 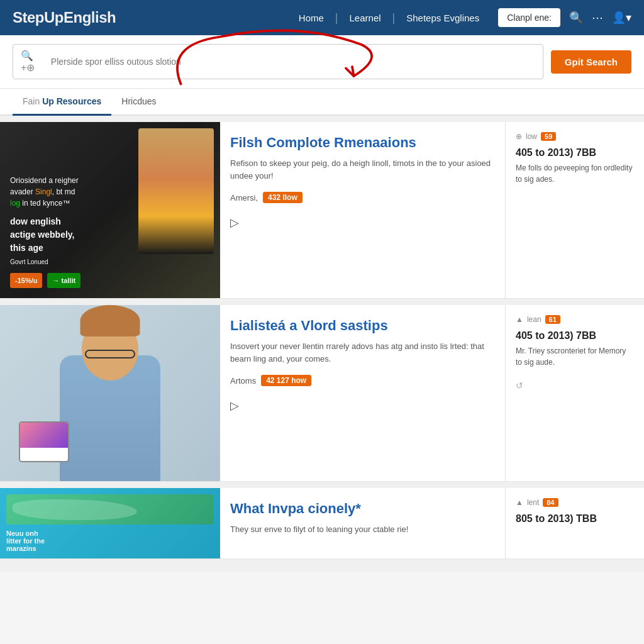 I want to click on thumb-btn-orange: -15%/u, so click(x=26, y=280).